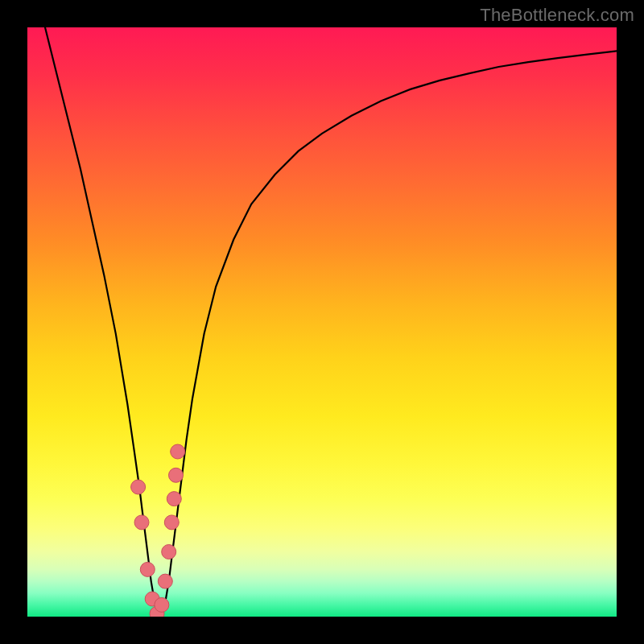  I want to click on watermark-text: TheBottleneck.com, so click(557, 15).